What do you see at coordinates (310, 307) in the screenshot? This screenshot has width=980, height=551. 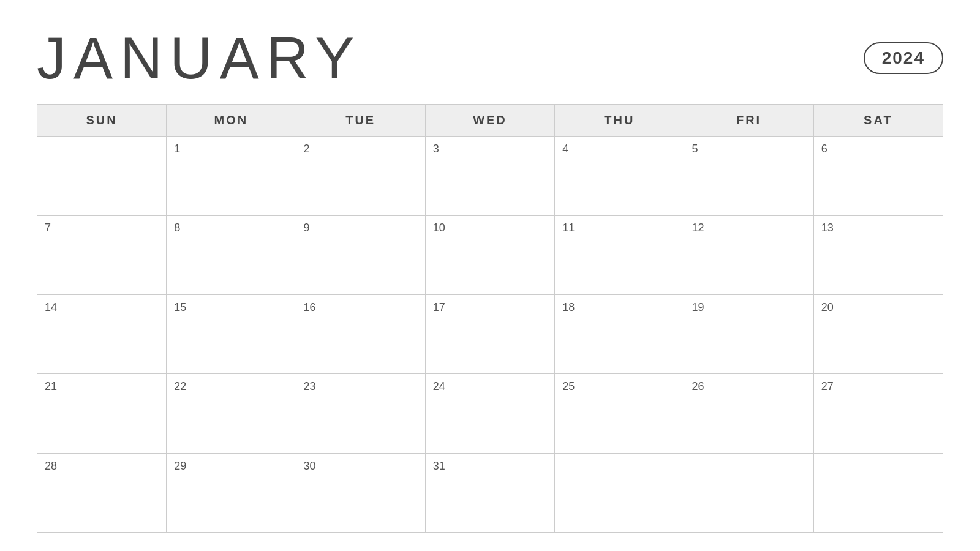 I see `day-number-16: 16` at bounding box center [310, 307].